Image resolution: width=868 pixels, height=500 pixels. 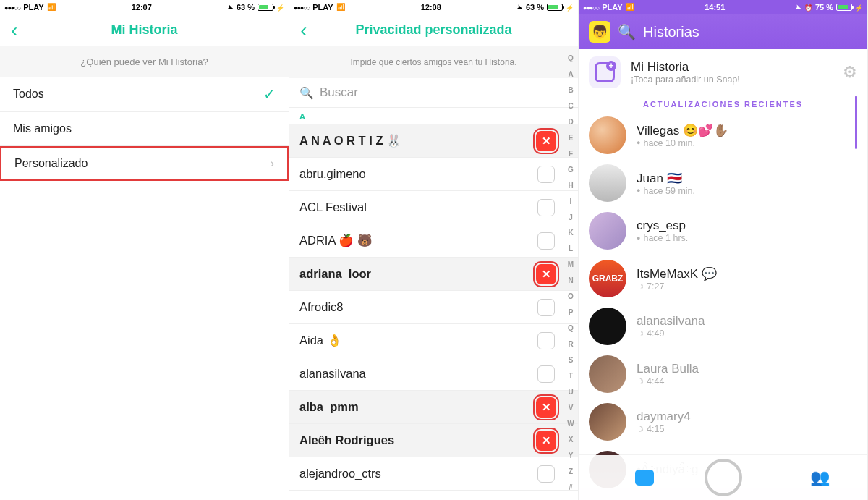 What do you see at coordinates (600, 32) in the screenshot?
I see `bitmoji-avatar: 👦` at bounding box center [600, 32].